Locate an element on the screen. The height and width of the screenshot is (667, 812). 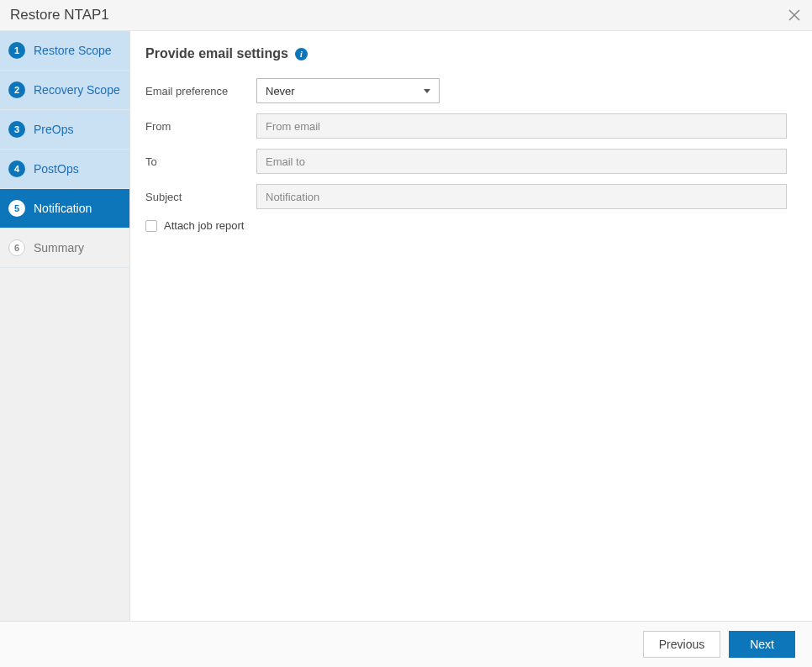
chevron-down-icon is located at coordinates (427, 91).